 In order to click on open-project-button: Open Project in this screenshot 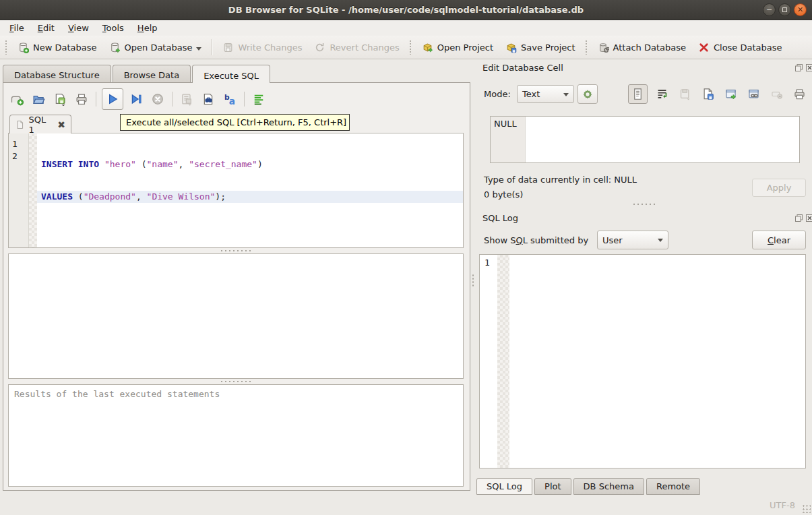, I will do `click(458, 47)`.